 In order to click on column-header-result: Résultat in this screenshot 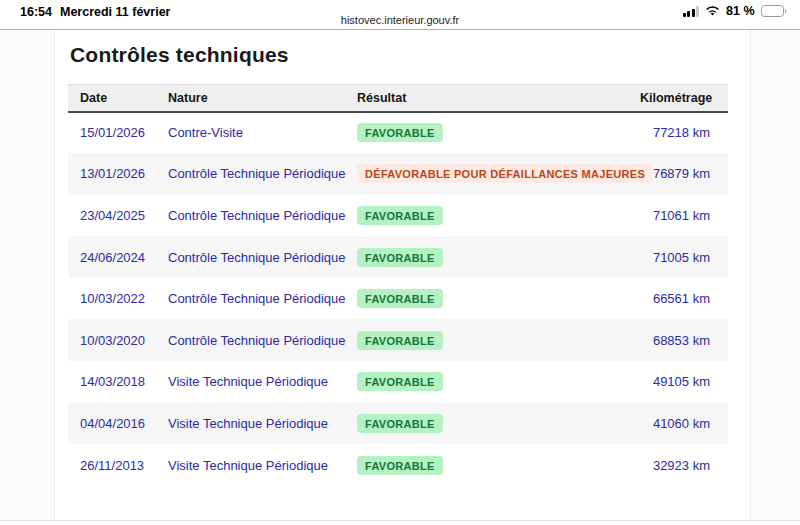, I will do `click(498, 98)`.